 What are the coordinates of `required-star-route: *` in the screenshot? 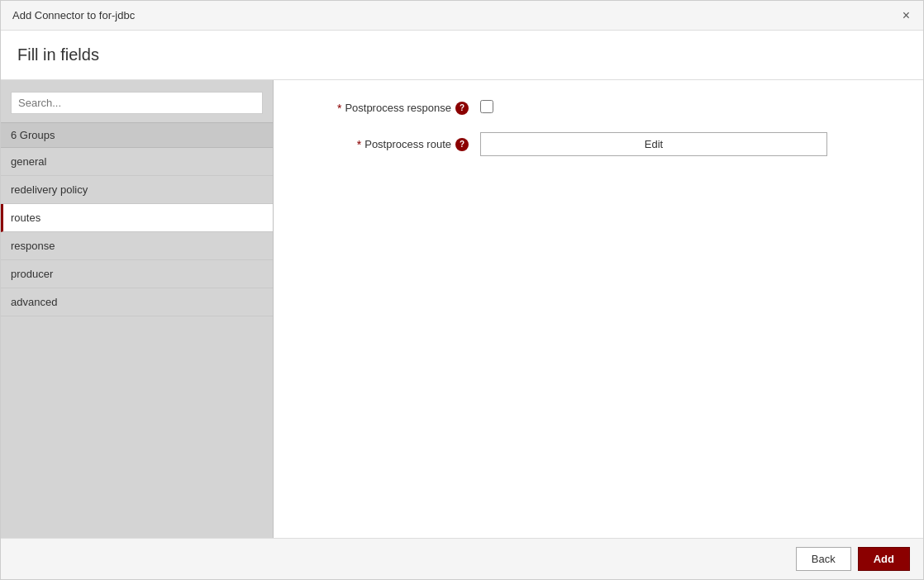 It's located at (359, 145).